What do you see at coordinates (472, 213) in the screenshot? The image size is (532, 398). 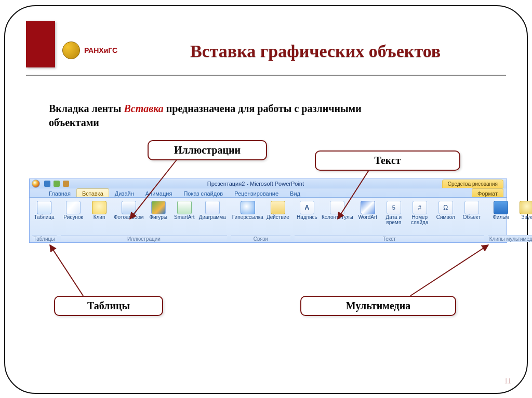 I see `btn-object: Объект` at bounding box center [472, 213].